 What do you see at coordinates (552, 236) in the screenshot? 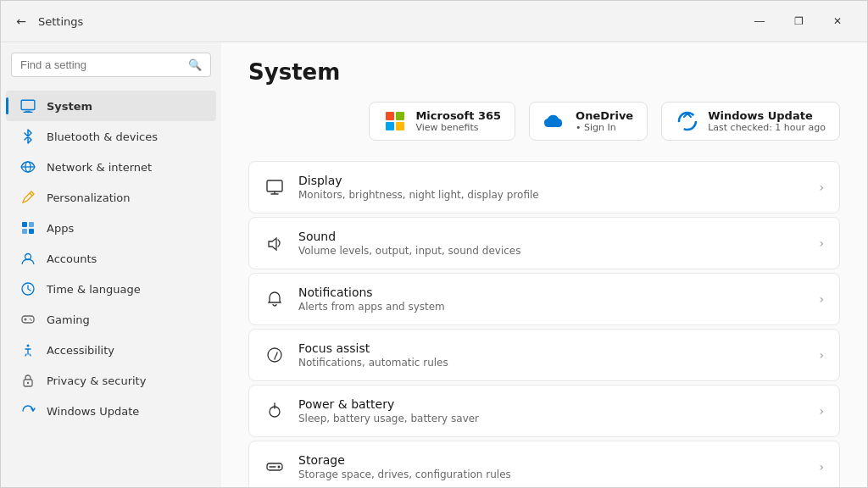
I see `sound-name: Sound` at bounding box center [552, 236].